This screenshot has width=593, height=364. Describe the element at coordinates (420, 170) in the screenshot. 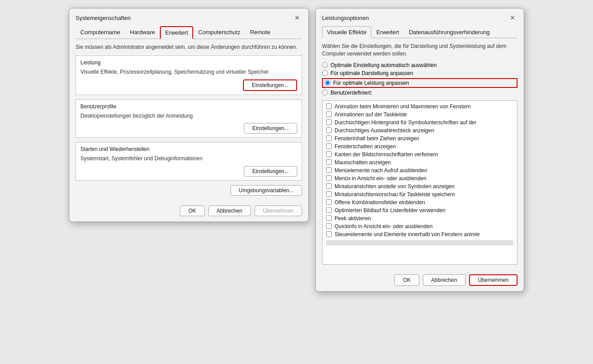

I see `checkbox-item-8: Menüelemente nach Aufruf ausblenden` at that location.